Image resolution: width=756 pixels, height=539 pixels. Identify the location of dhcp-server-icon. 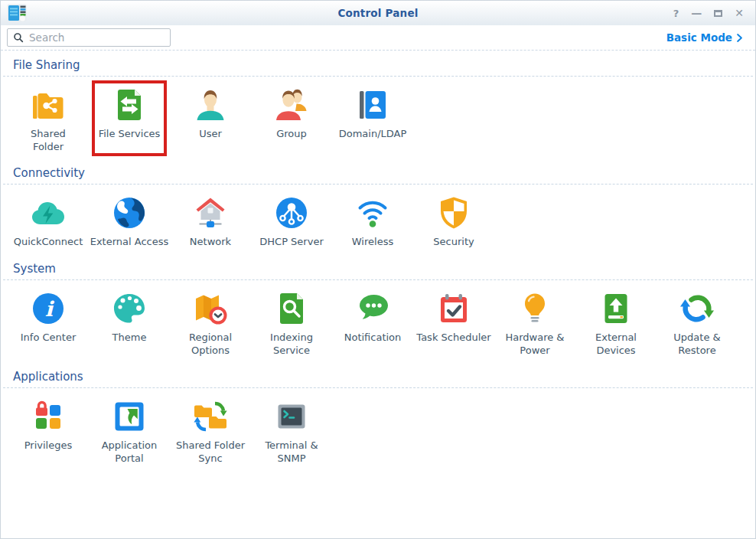
(292, 213).